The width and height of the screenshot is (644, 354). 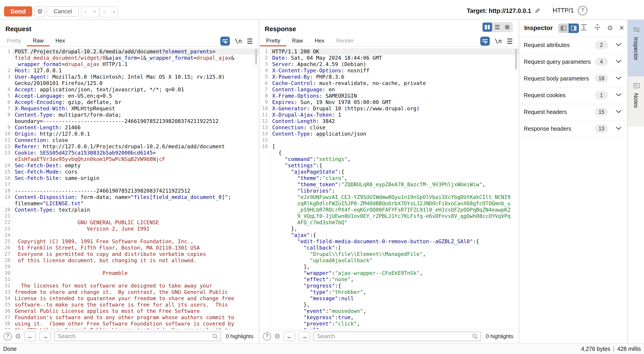 What do you see at coordinates (574, 62) in the screenshot?
I see `inspector-section-request-query-parameters: Request query parameters4` at bounding box center [574, 62].